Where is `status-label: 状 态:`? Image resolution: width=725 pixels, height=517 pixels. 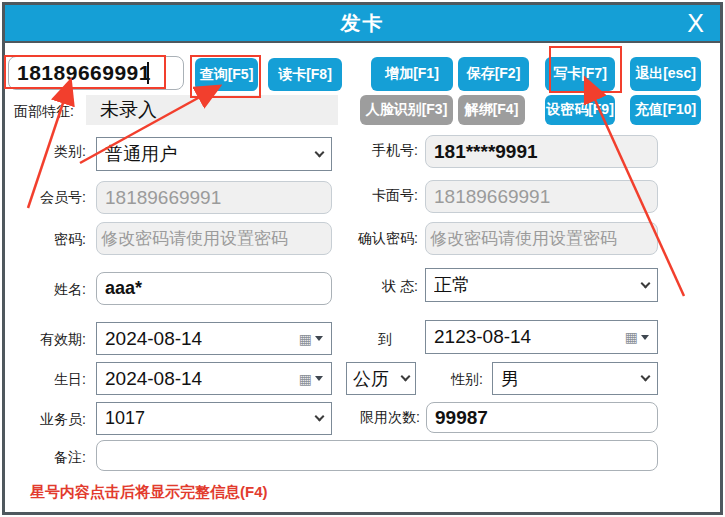 status-label: 状 态: is located at coordinates (374, 287).